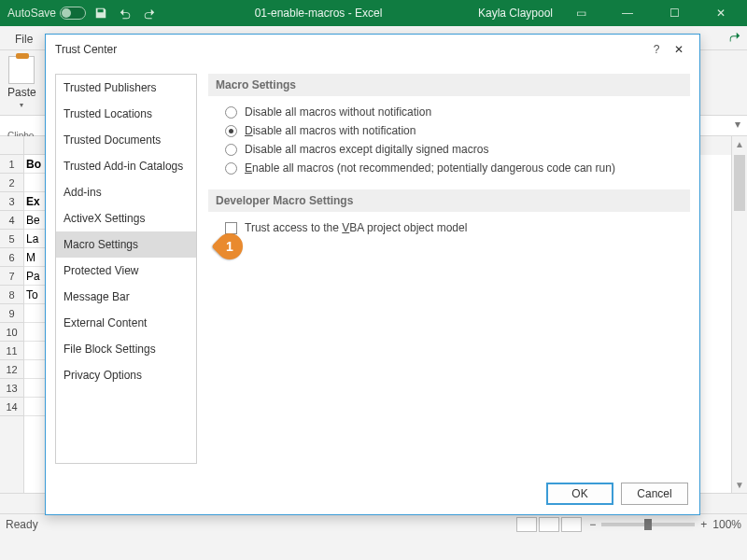  I want to click on close-icon: ✕, so click(679, 49).